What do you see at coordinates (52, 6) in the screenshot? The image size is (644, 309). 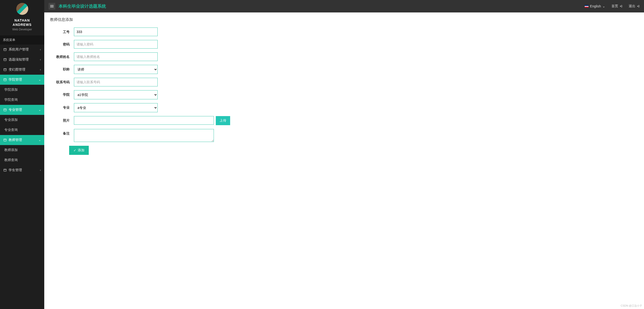 I see `hamburger-icon` at bounding box center [52, 6].